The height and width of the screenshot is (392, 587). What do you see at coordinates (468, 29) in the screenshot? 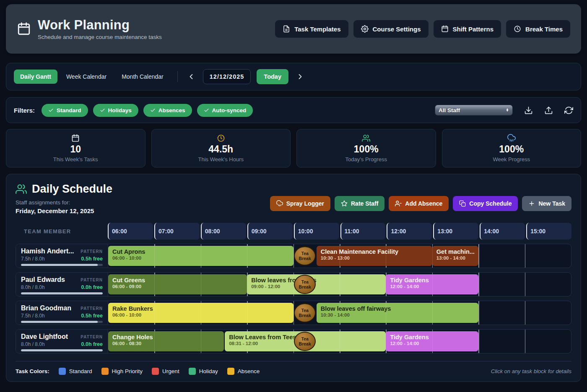
I see `shift-patterns-button: Shift Patterns` at bounding box center [468, 29].